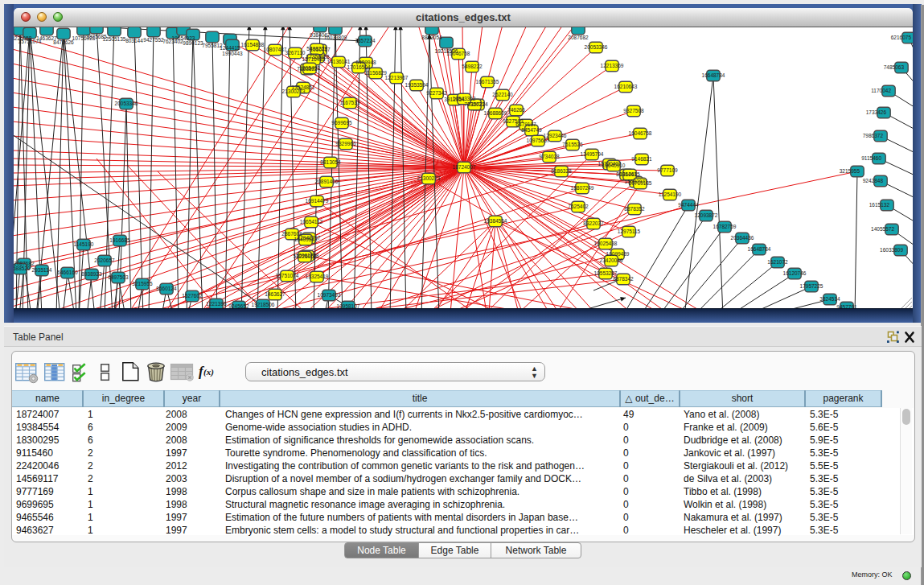 This screenshot has height=585, width=924. Describe the element at coordinates (877, 113) in the screenshot. I see `svg-text: 1733426` at that location.